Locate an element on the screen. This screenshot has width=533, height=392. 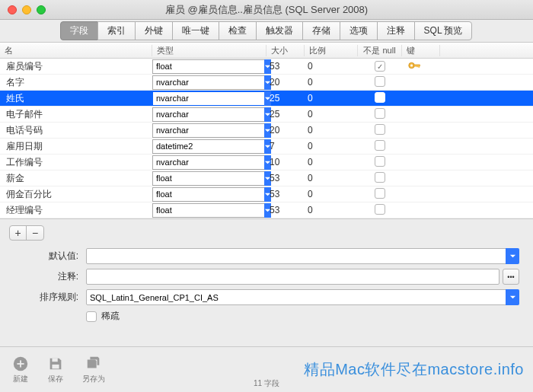
titlebar: 雇员 @雇员信息..雇员信息 (SQL Server 2008) is located at coordinates (266, 10).